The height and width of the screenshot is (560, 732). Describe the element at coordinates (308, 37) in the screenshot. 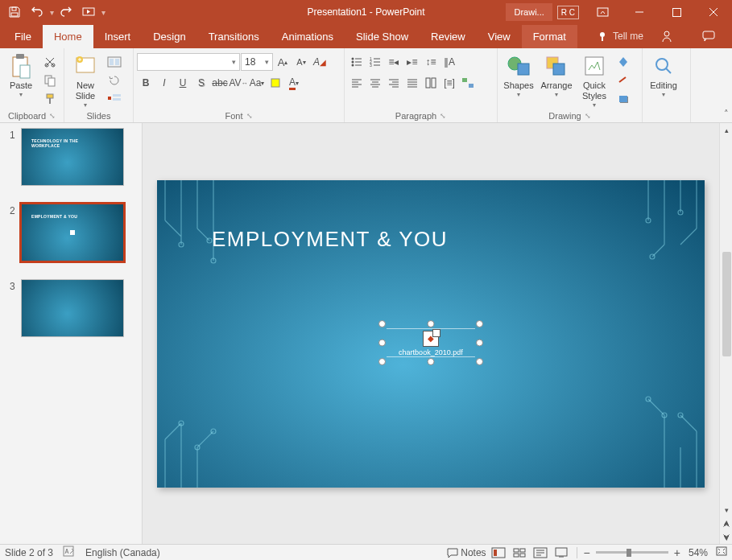

I see `tab-animations: Animations` at that location.